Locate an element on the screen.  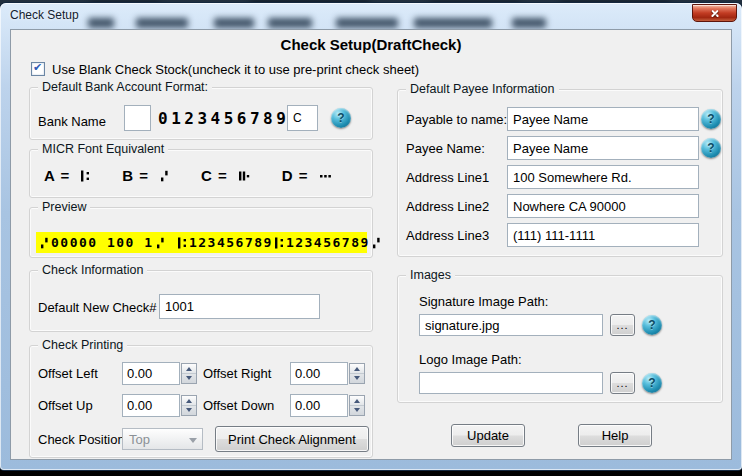
offset-right-stepper is located at coordinates (328, 374).